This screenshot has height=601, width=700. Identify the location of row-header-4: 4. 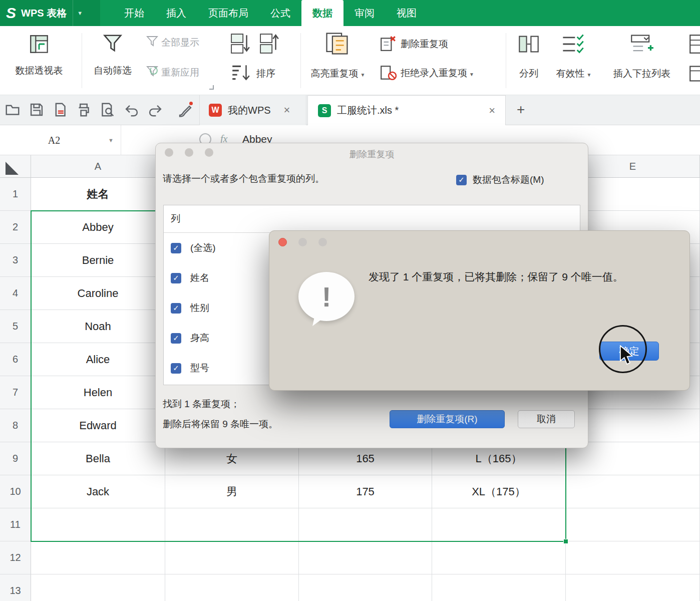
(16, 293).